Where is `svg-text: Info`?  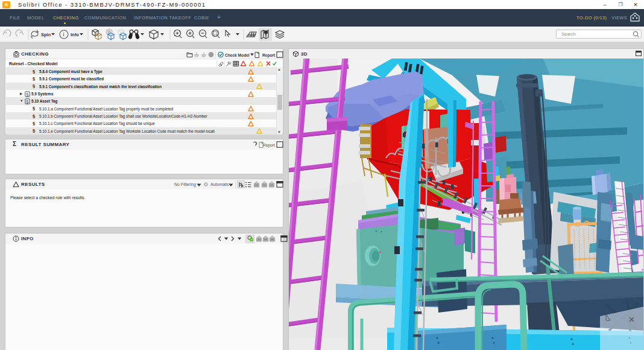 svg-text: Info is located at coordinates (75, 35).